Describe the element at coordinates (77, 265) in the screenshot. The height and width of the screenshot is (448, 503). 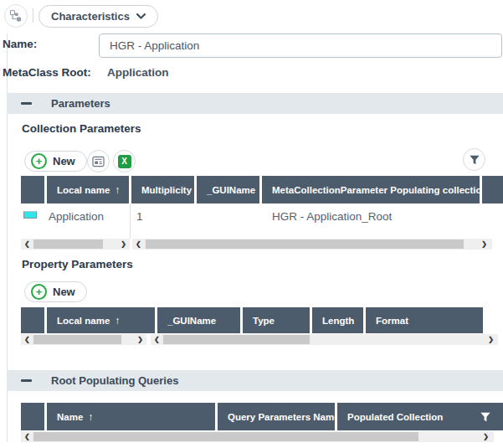
I see `property-parameters-title: Property Parameters` at that location.